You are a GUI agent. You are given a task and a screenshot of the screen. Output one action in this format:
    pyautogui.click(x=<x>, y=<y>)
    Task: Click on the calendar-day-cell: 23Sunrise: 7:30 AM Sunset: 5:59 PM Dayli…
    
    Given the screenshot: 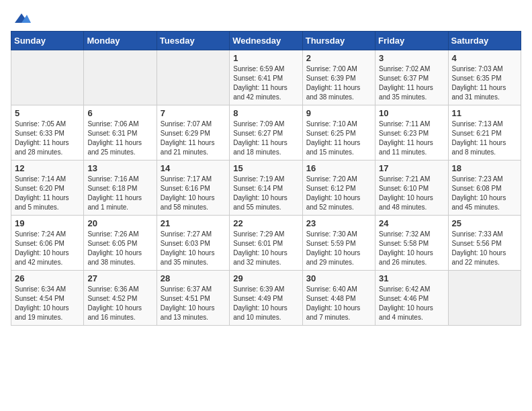 What is the action you would take?
    pyautogui.click(x=339, y=243)
    